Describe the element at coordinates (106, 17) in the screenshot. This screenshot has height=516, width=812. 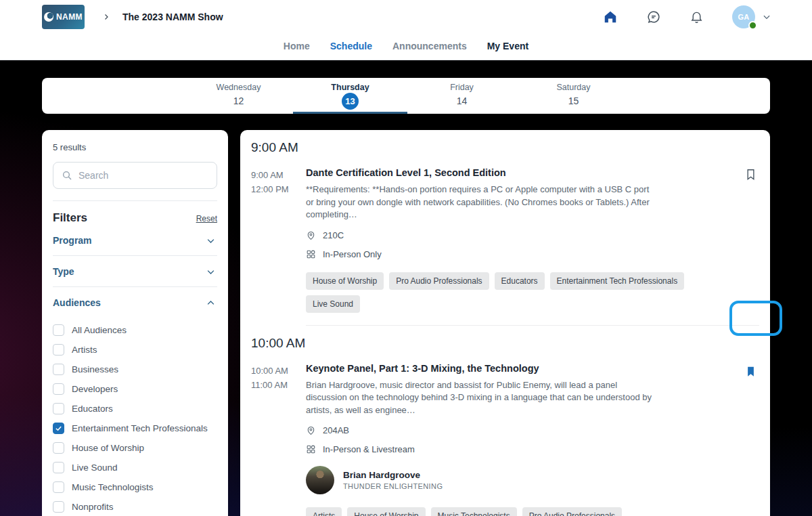
I see `breadcrumb-chevron-icon` at that location.